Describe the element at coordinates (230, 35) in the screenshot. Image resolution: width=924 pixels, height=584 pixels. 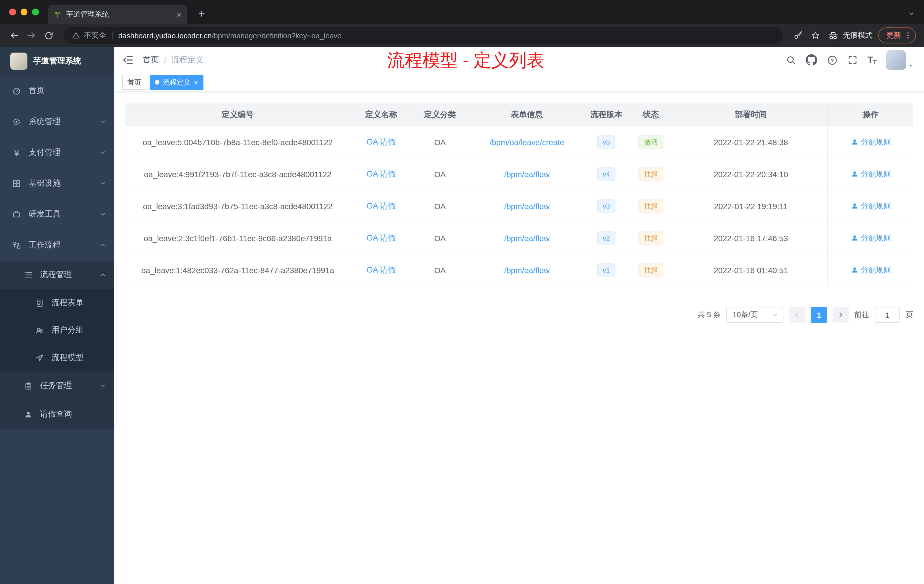
I see `page-url: dashboard.yudao.iocoder.cn/bpm/manager/d…` at that location.